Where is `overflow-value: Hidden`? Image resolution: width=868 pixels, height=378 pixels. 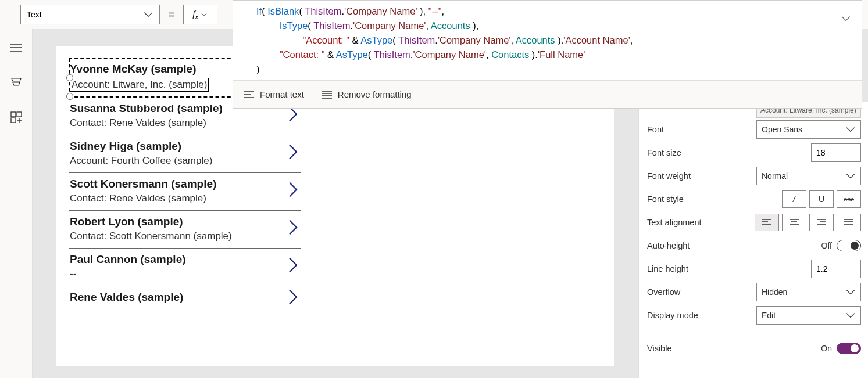 overflow-value: Hidden is located at coordinates (774, 292).